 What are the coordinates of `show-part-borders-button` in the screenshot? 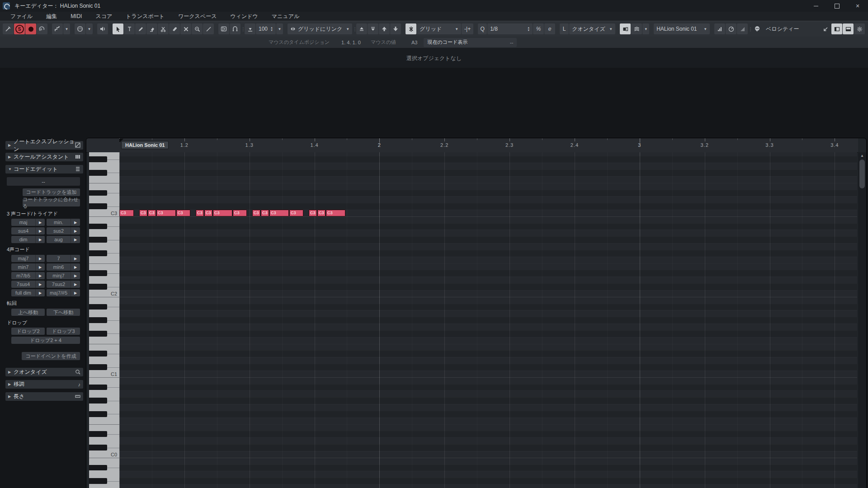 It's located at (625, 29).